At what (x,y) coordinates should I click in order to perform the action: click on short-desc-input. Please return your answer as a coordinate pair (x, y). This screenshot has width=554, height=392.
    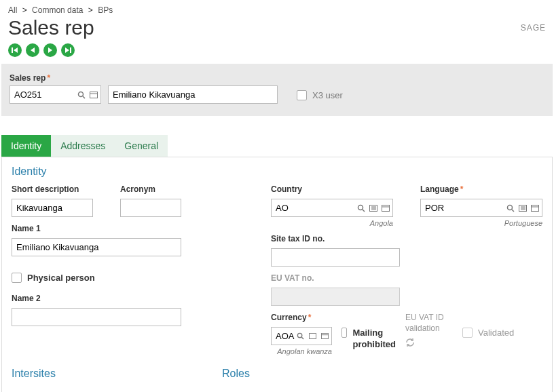
    Looking at the image, I should click on (52, 208).